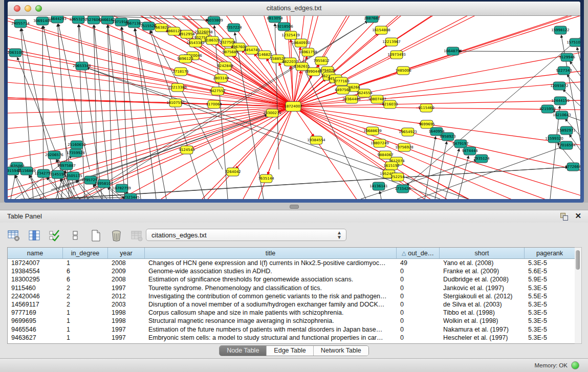 This screenshot has height=372, width=588. I want to click on node-label: 19654923, so click(408, 132).